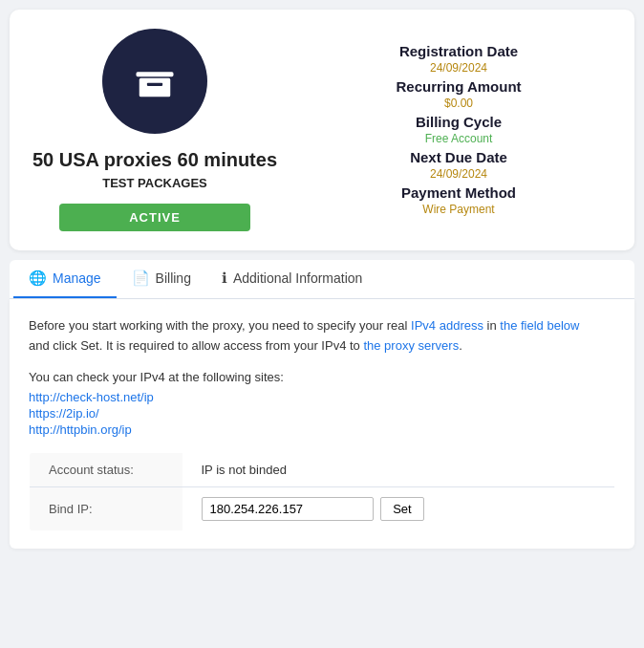 Image resolution: width=644 pixels, height=648 pixels. What do you see at coordinates (459, 157) in the screenshot?
I see `next-due-date-label: Next Due Date` at bounding box center [459, 157].